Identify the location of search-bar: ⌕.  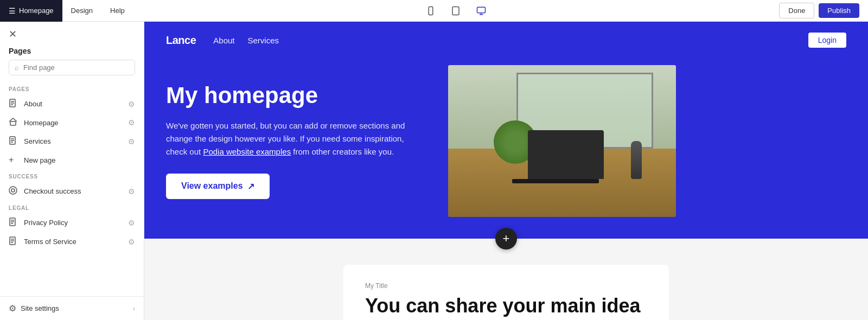
(72, 67).